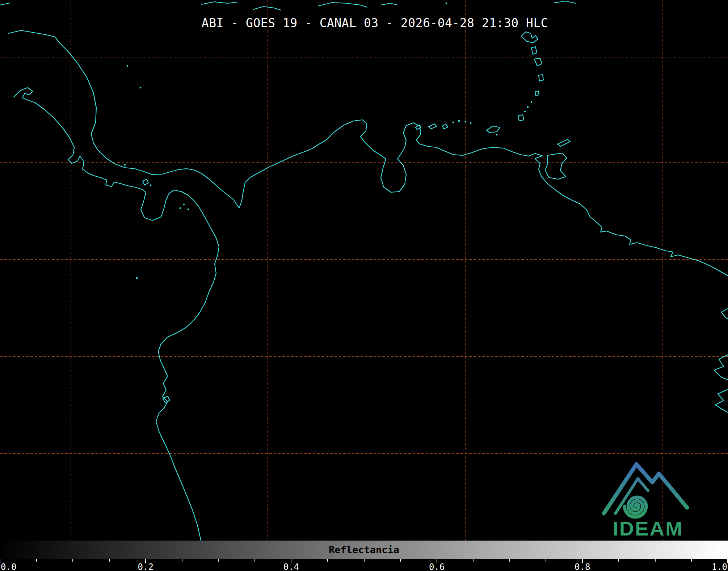 The height and width of the screenshot is (571, 728). Describe the element at coordinates (291, 566) in the screenshot. I see `tick-label: 0.4` at that location.